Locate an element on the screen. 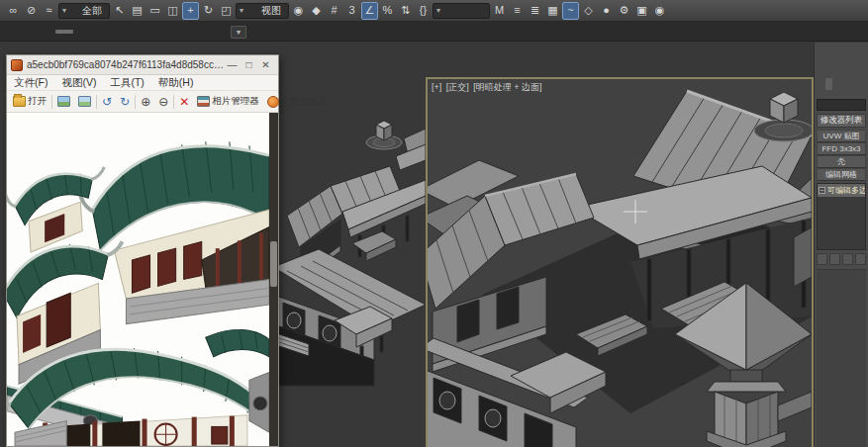 The width and height of the screenshot is (868, 447). delete-button: ✕ is located at coordinates (184, 101).